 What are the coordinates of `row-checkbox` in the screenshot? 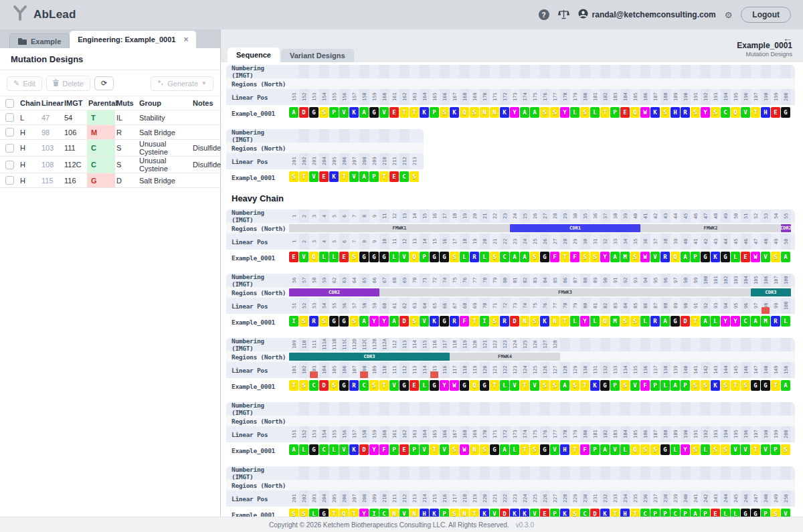 It's located at (9, 165).